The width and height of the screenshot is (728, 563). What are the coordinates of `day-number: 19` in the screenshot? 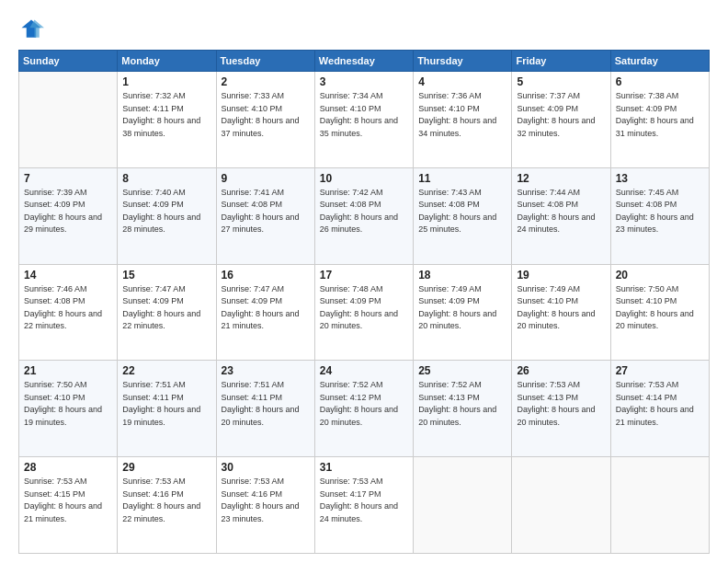 It's located at (561, 275).